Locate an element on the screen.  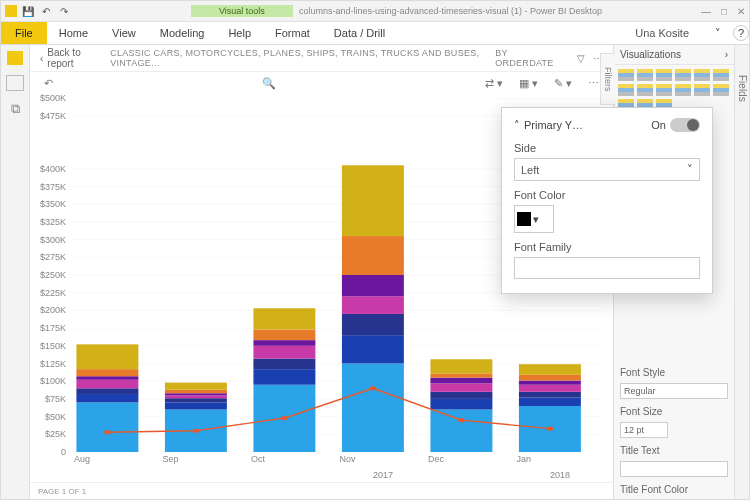
drill-up-icon: ↶ is located at coordinates (48, 84).